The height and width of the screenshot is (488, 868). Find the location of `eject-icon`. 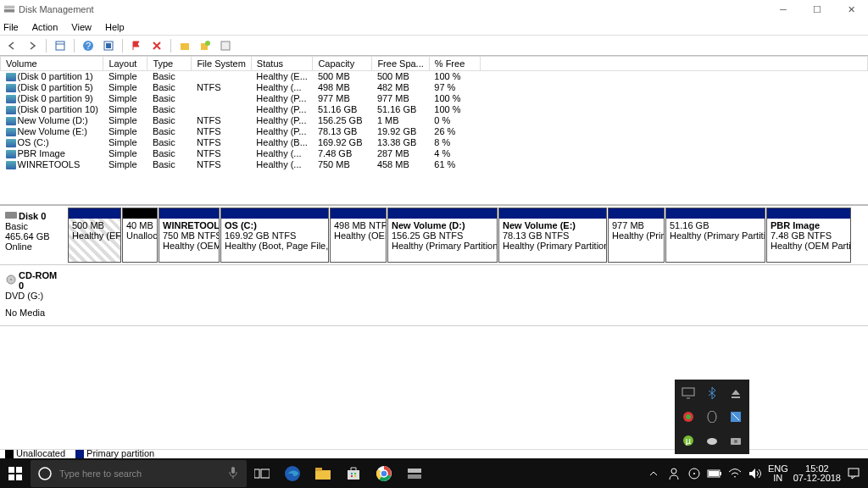

eject-icon is located at coordinates (736, 393).